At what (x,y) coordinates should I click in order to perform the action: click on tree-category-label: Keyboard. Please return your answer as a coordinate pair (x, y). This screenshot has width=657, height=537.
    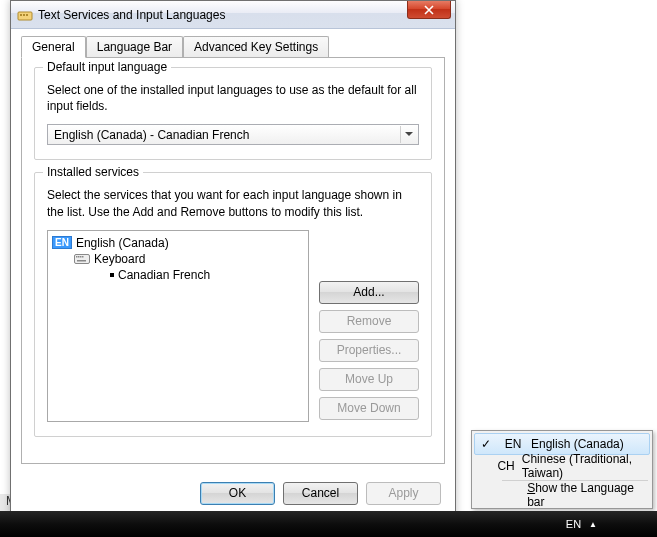
    Looking at the image, I should click on (120, 259).